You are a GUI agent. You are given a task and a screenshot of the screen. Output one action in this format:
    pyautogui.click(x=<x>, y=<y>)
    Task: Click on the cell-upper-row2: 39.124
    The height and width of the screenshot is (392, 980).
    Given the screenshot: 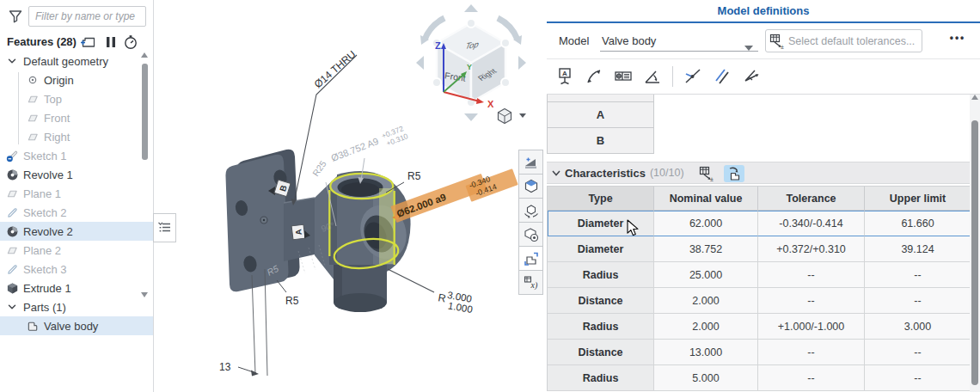 What is the action you would take?
    pyautogui.click(x=917, y=249)
    